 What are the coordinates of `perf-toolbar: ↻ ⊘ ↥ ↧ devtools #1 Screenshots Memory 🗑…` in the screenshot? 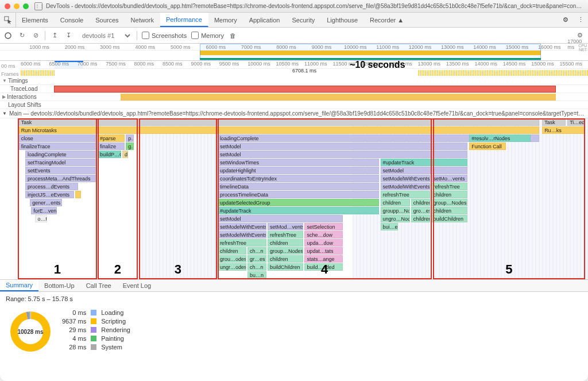 It's located at (294, 36).